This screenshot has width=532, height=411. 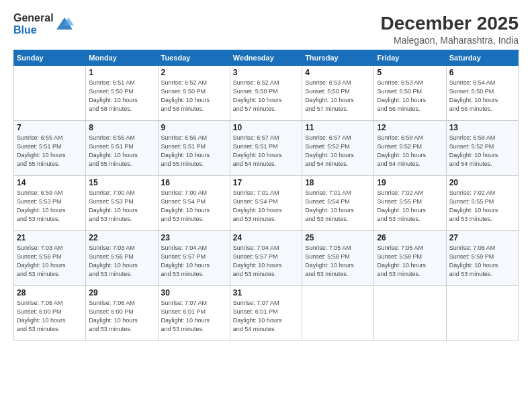 I want to click on weekday-header-row: SundayMondayTuesdayWednesdayThursdayFrid…, so click(x=266, y=58).